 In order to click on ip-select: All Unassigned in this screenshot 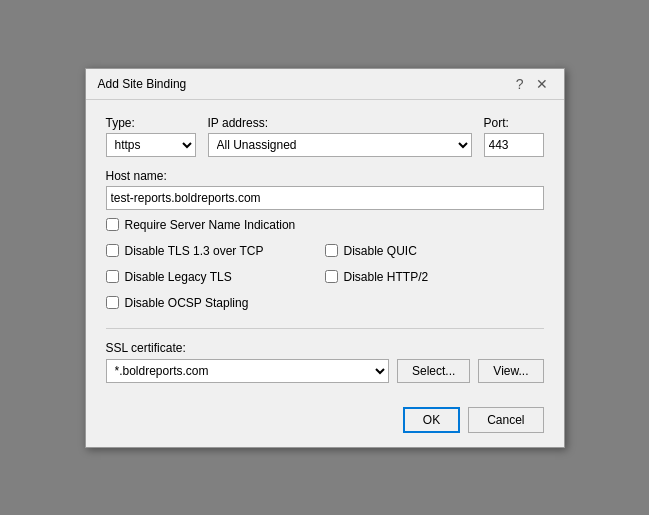, I will do `click(340, 145)`.